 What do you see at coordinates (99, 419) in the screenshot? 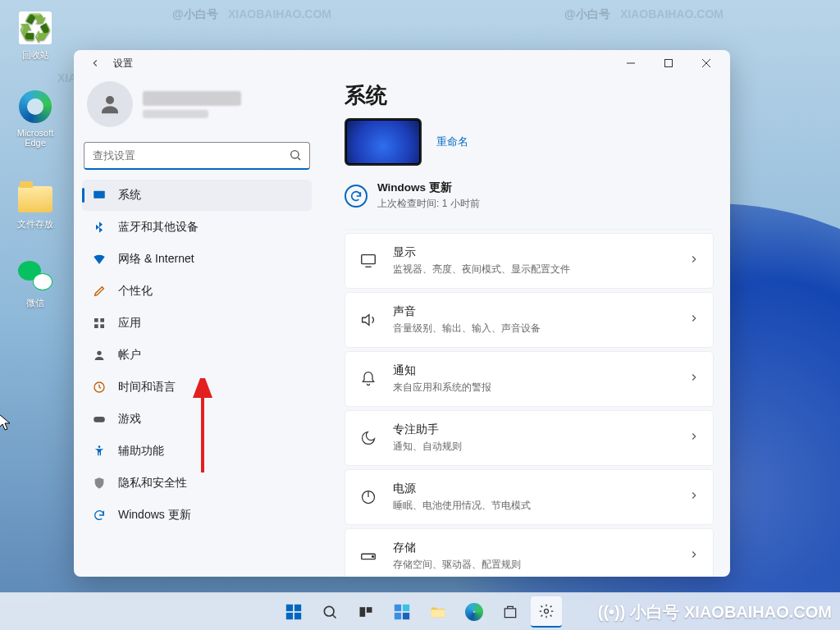
I see `gamepad-icon` at bounding box center [99, 419].